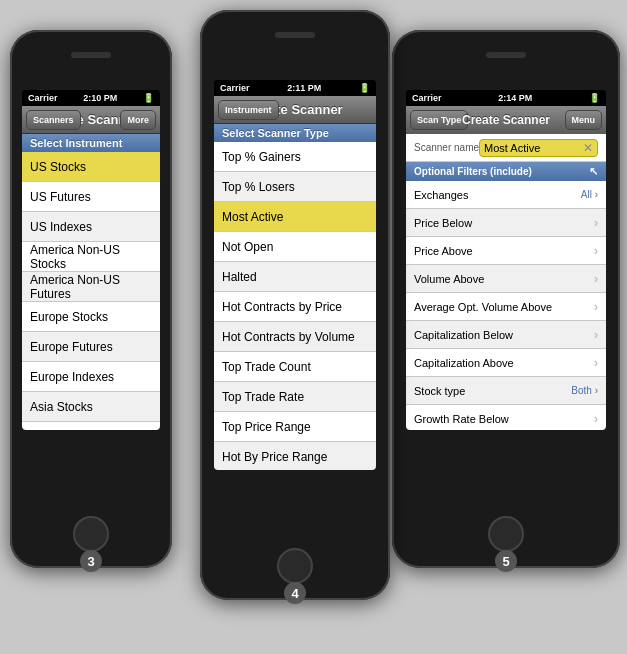 This screenshot has width=627, height=654. Describe the element at coordinates (60, 197) in the screenshot. I see `item-label: US Futures` at that location.